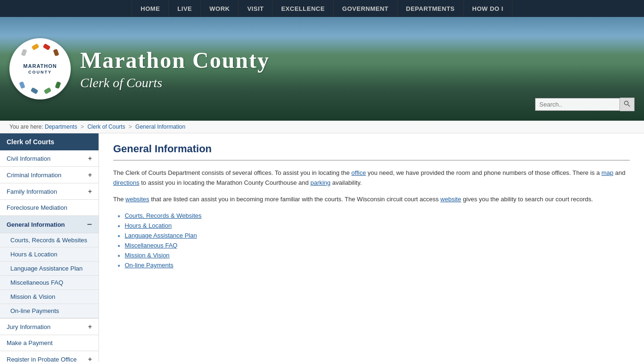  I want to click on logo-county-text: COUNTY, so click(40, 72).